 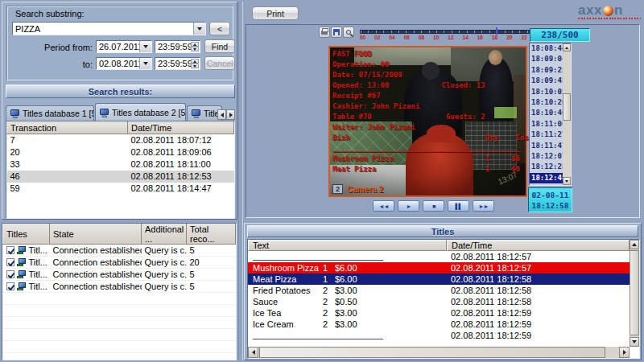 What do you see at coordinates (459, 206) in the screenshot?
I see `pause-button: ▌▌` at bounding box center [459, 206].